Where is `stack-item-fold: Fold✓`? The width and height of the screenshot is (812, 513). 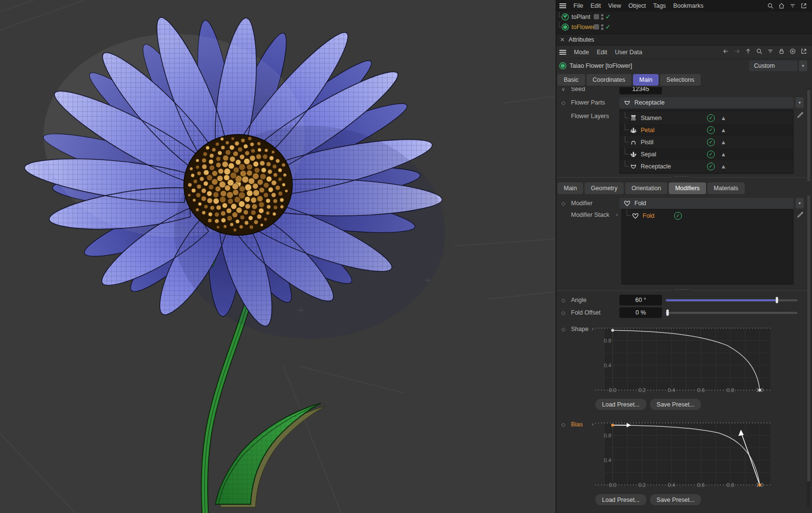
stack-item-fold: Fold✓ is located at coordinates (707, 216).